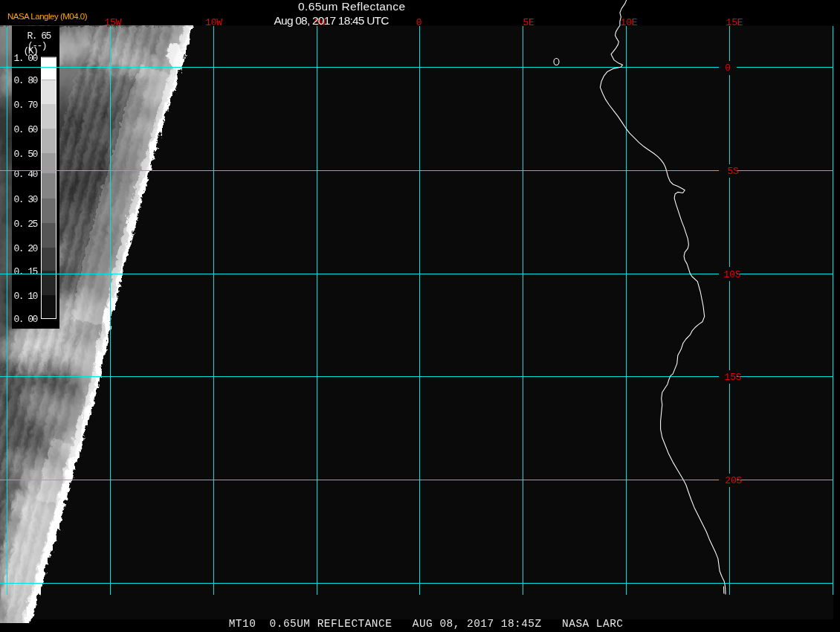 The image size is (840, 632). Describe the element at coordinates (26, 80) in the screenshot. I see `svg-text: 0. 80` at that location.